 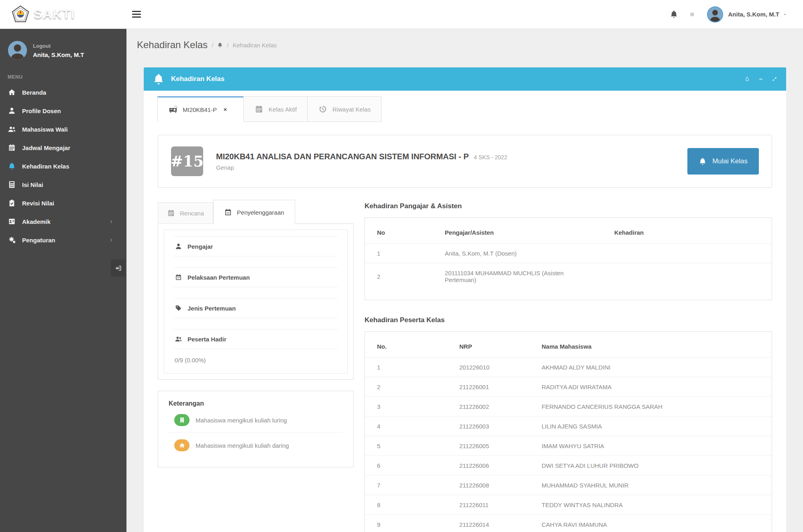 What do you see at coordinates (55, 14) in the screenshot?
I see `logo-wordmark: SAKTI` at bounding box center [55, 14].